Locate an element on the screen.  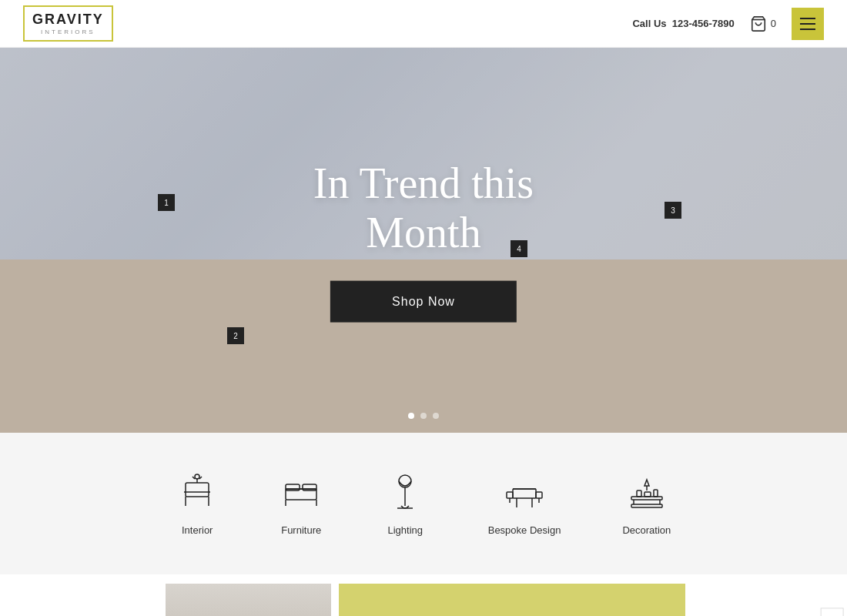
lighting-icon is located at coordinates (405, 493).